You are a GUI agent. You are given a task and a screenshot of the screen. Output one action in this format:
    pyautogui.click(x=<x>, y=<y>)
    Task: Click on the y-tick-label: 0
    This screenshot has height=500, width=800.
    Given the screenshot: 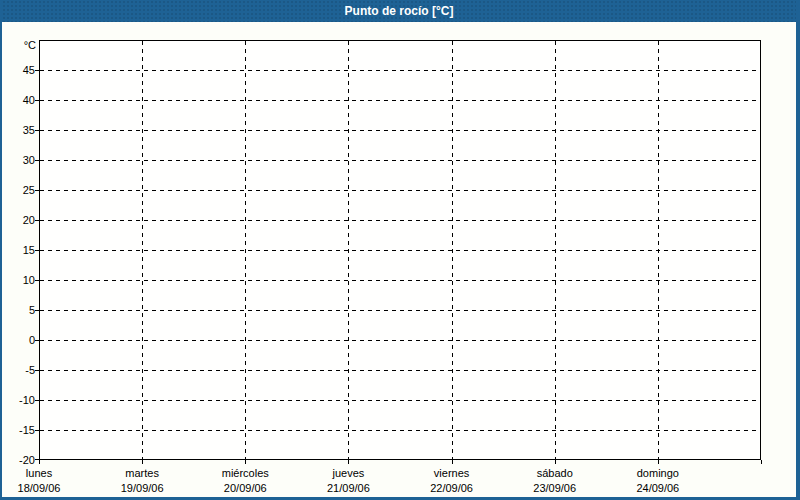 What is the action you would take?
    pyautogui.click(x=18, y=340)
    